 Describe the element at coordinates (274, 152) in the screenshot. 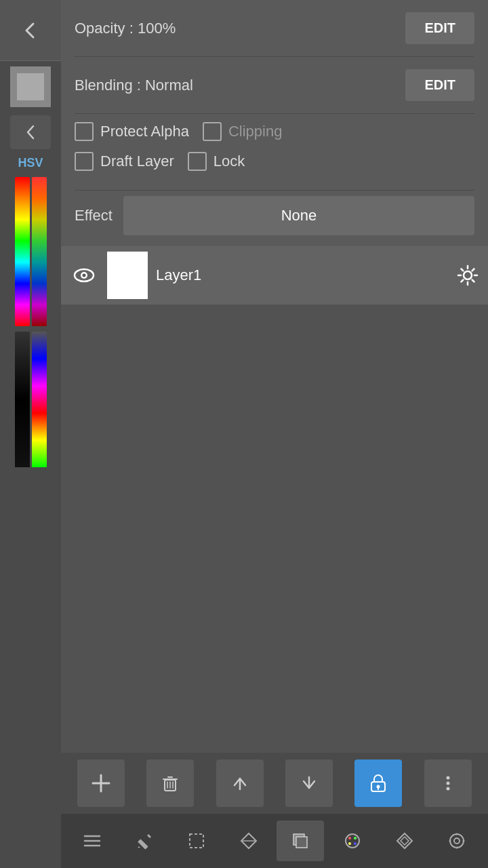

I see `checkboxes-section: Protect Alpha Clipping Draft Layer Lock` at that location.